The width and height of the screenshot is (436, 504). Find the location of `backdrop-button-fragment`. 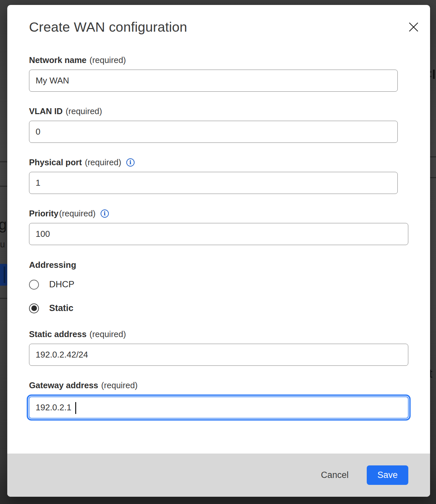

backdrop-button-fragment is located at coordinates (4, 275).